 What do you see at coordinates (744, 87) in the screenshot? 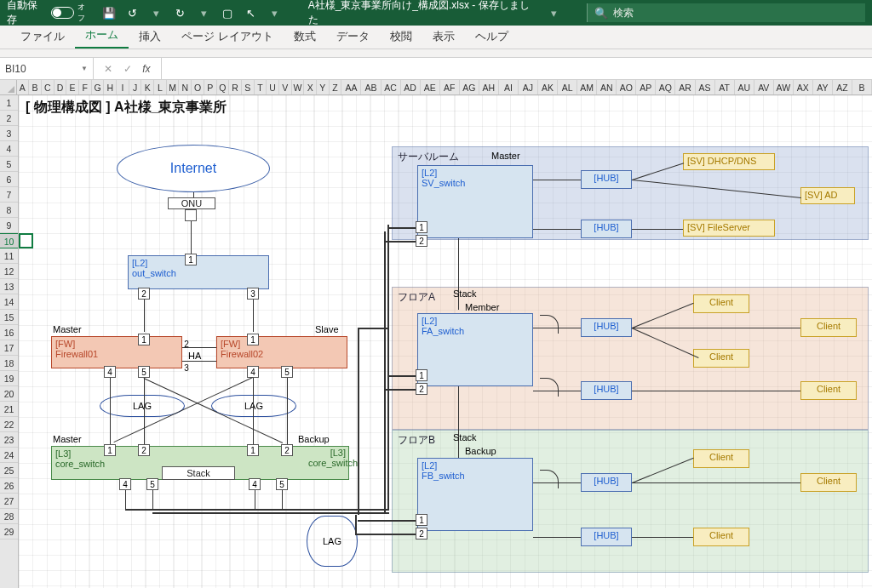
I see `col-AU: AU` at bounding box center [744, 87].